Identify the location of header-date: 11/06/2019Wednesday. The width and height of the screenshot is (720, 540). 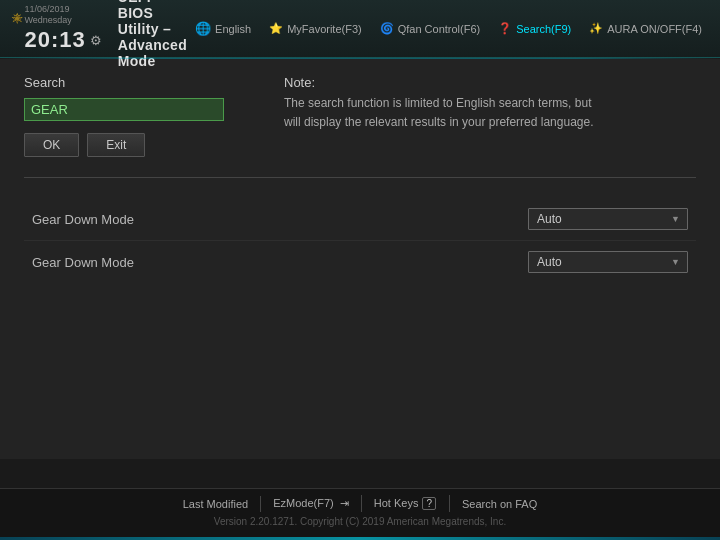
(62, 15).